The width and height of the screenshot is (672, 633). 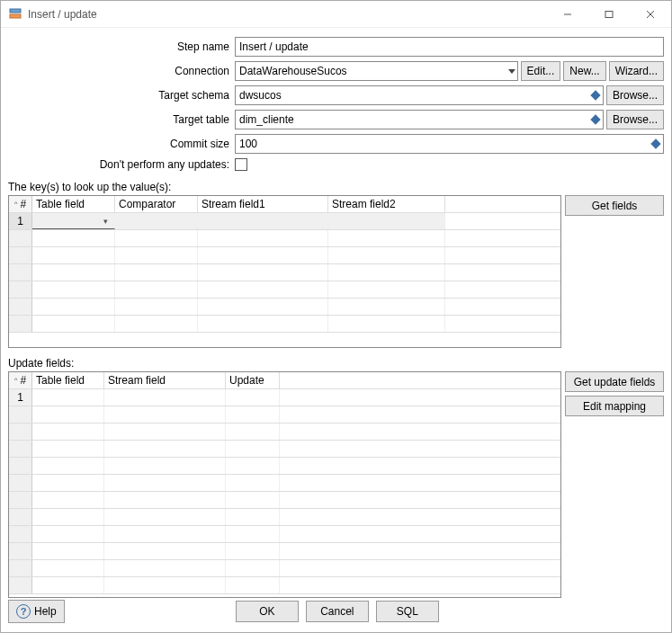 What do you see at coordinates (635, 120) in the screenshot?
I see `target-table-browse-button: Browse...` at bounding box center [635, 120].